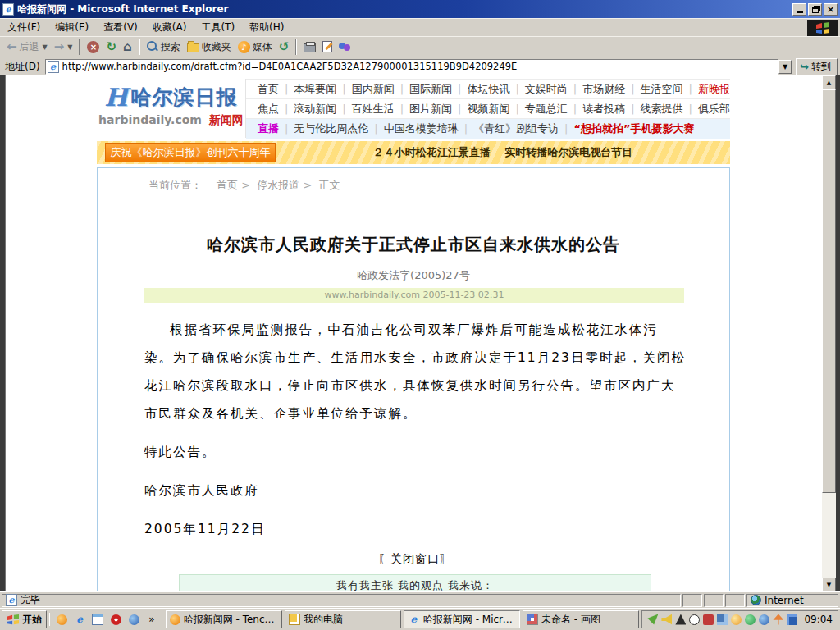 The image size is (840, 630). What do you see at coordinates (171, 108) in the screenshot?
I see `site-logo: H 哈尔滨日报 harbindaily.com 新闻网` at bounding box center [171, 108].